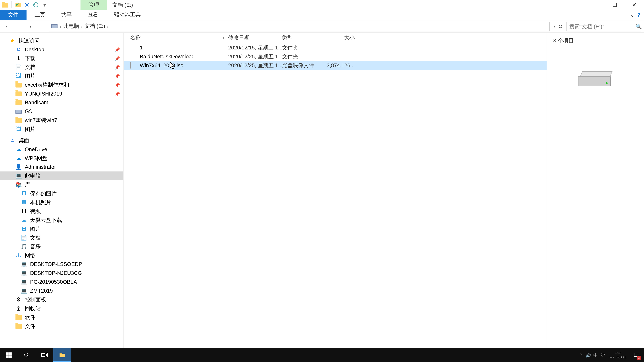  Describe the element at coordinates (62, 85) in the screenshot. I see `nav-excel: excel表格制作求和📌` at that location.